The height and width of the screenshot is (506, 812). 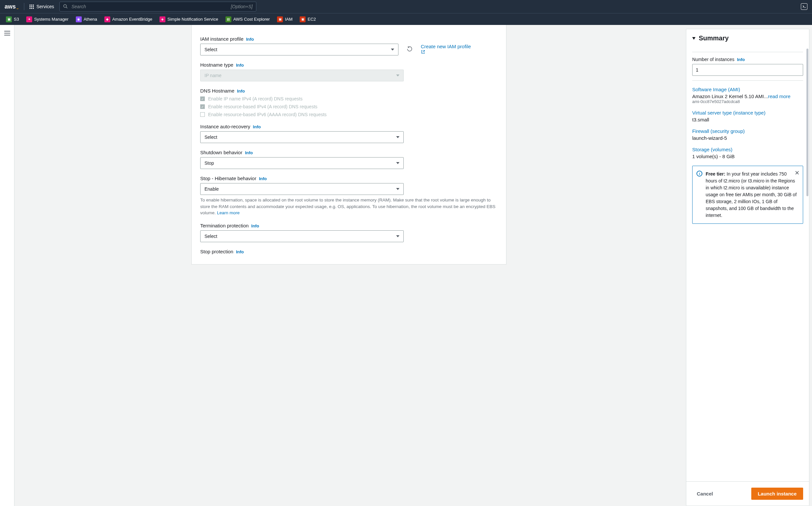 What do you see at coordinates (807, 122) in the screenshot?
I see `scrollbar-thumb` at bounding box center [807, 122].